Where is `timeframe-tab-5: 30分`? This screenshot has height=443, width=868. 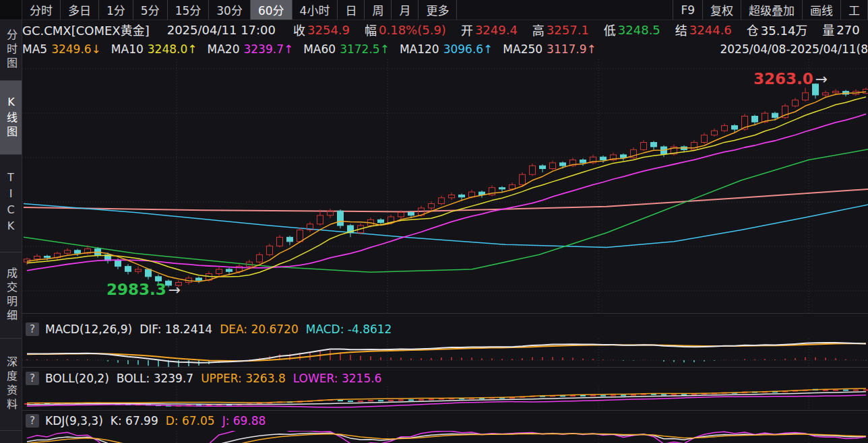 timeframe-tab-5: 30分 is located at coordinates (230, 9).